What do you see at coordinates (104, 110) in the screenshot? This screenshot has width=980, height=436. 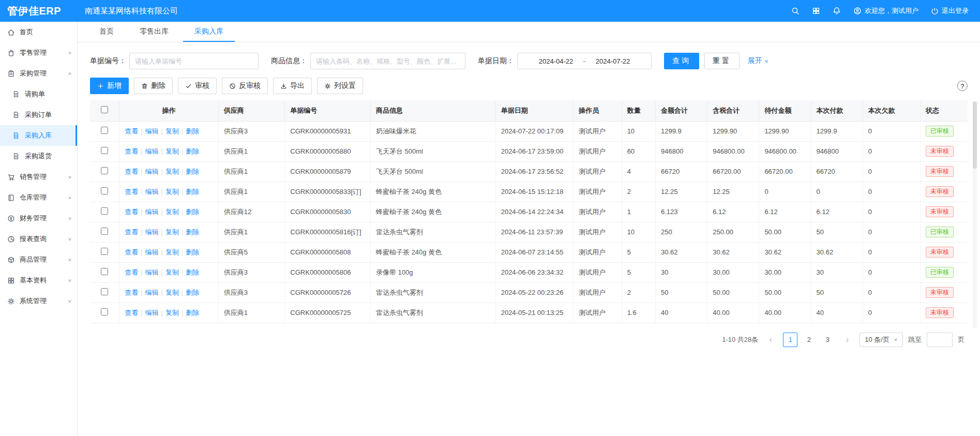 I see `select-all-checkbox` at bounding box center [104, 110].